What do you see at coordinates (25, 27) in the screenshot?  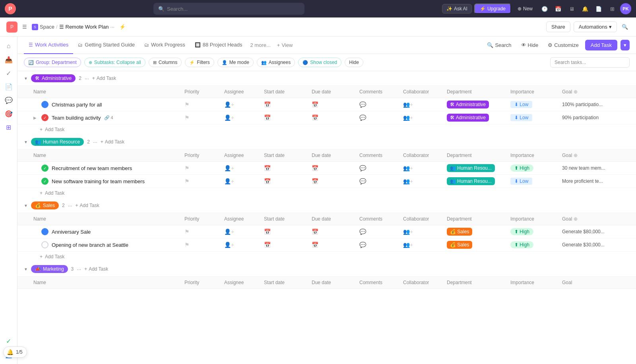 I see `sidebar-toggle: ☰` at bounding box center [25, 27].